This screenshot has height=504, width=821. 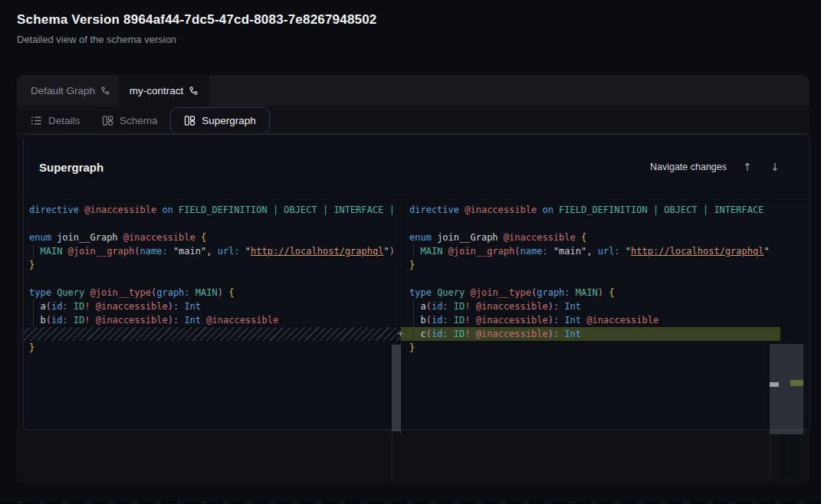 I want to click on navigate-previous-change-button: ↑, so click(x=747, y=167).